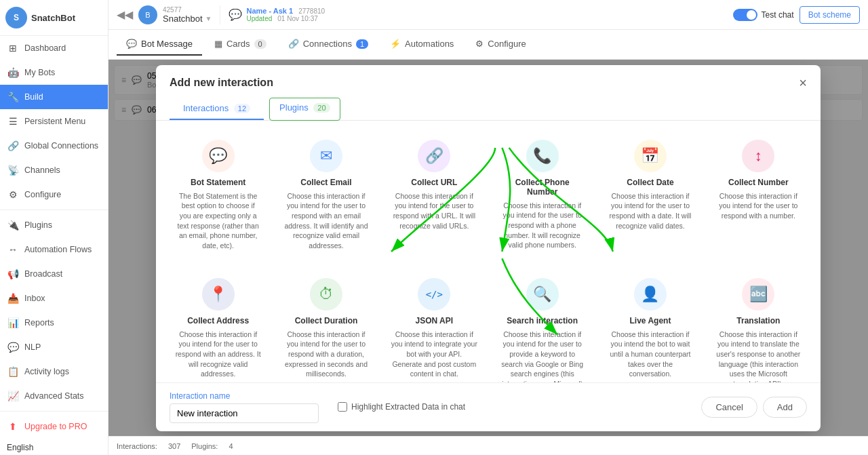 This screenshot has width=868, height=455. What do you see at coordinates (785, 407) in the screenshot?
I see `add-button: Add` at bounding box center [785, 407].